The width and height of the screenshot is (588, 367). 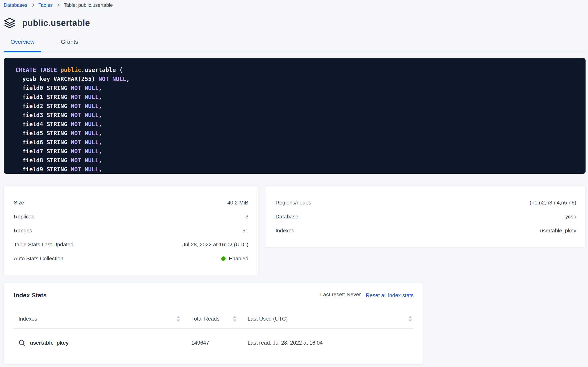 What do you see at coordinates (213, 295) in the screenshot?
I see `index-stats-header: Index Stats Last reset: Never Reset all …` at bounding box center [213, 295].